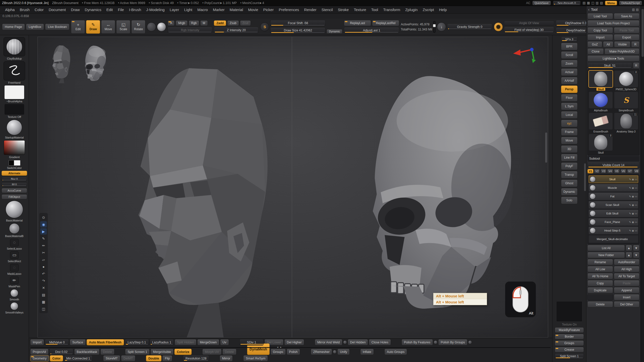 Image resolution: width=644 pixels, height=362 pixels. Describe the element at coordinates (569, 337) in the screenshot. I see `border-button: Border` at that location.